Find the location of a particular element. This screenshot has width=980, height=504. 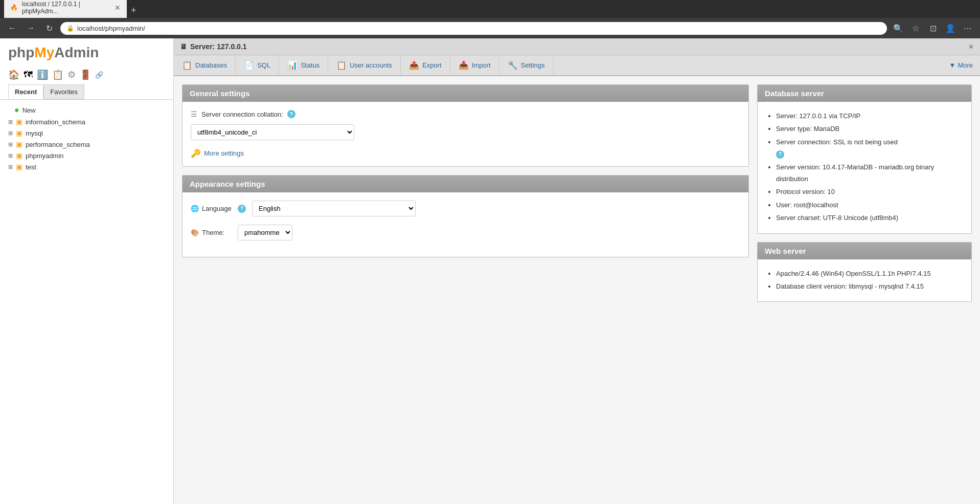

server-header: 🖥 Server: 127.0.0.1 ✕ is located at coordinates (577, 47).